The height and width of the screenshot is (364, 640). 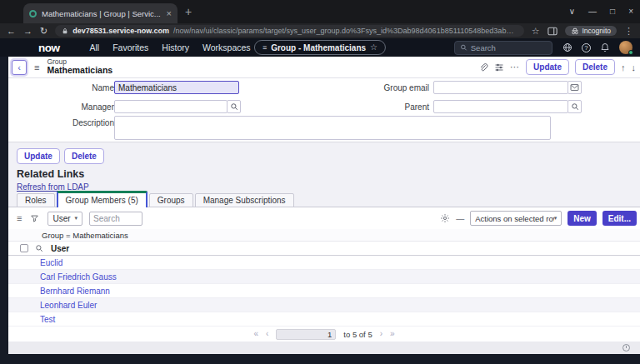 I want to click on chevron-down-icon: ▾, so click(x=77, y=218).